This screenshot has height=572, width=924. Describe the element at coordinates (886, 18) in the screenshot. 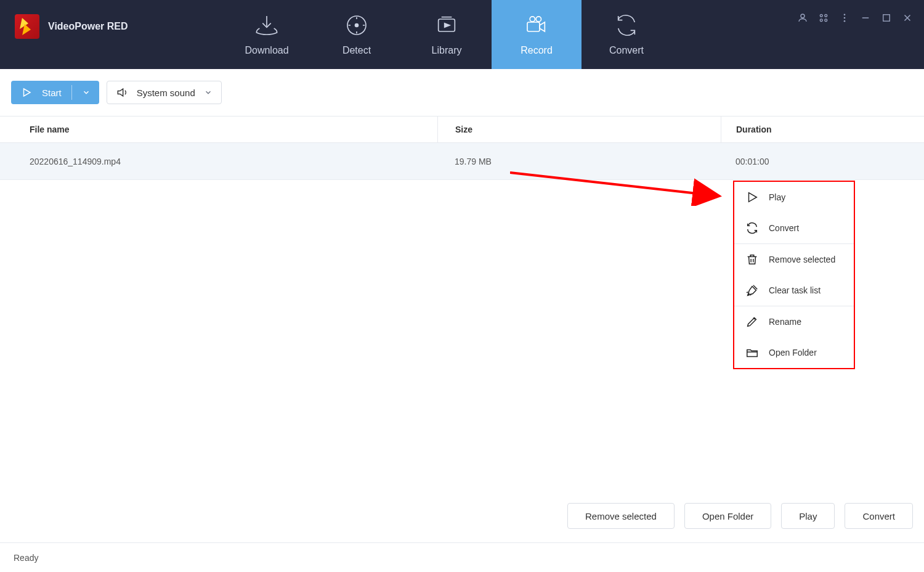

I see `maximize-button` at that location.